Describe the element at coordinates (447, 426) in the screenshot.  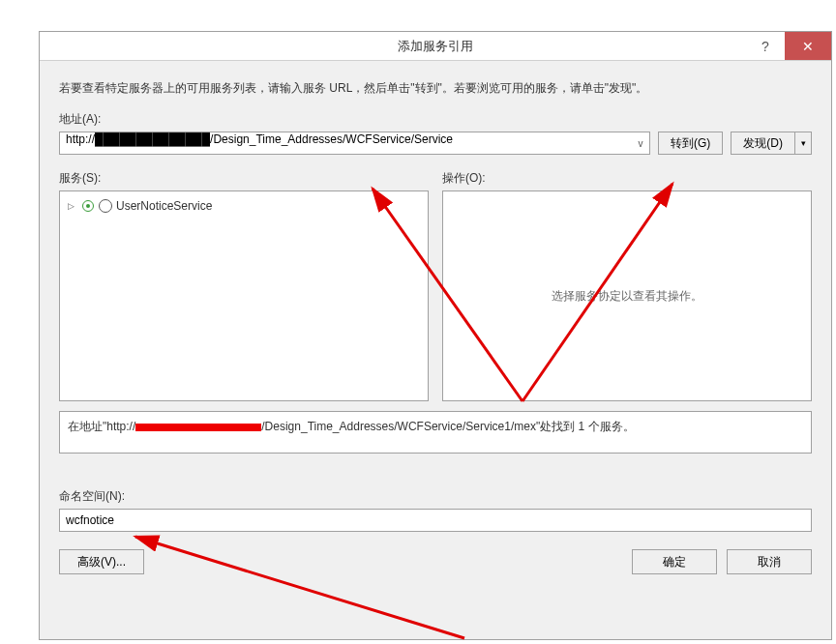
I see `status-suffix: /Design_Time_Addresses/WCFService/Servic…` at that location.